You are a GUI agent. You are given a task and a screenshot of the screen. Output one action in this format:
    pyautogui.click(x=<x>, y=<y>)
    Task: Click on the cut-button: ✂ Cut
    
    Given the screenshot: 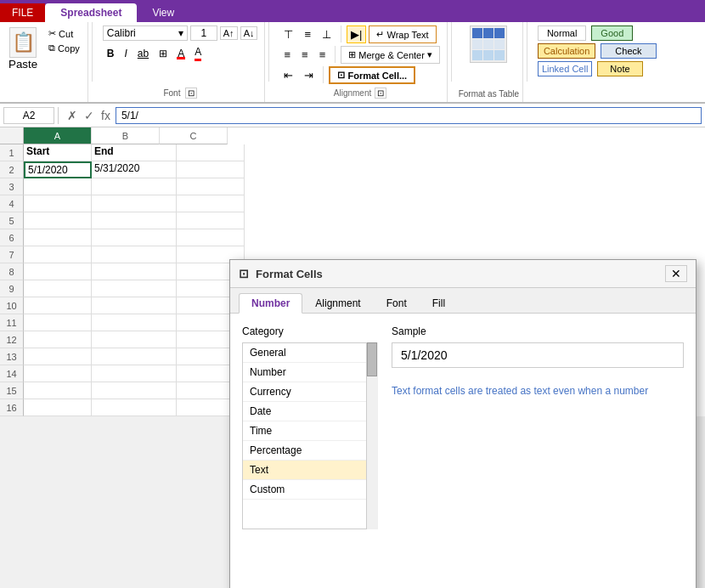 What is the action you would take?
    pyautogui.click(x=65, y=34)
    